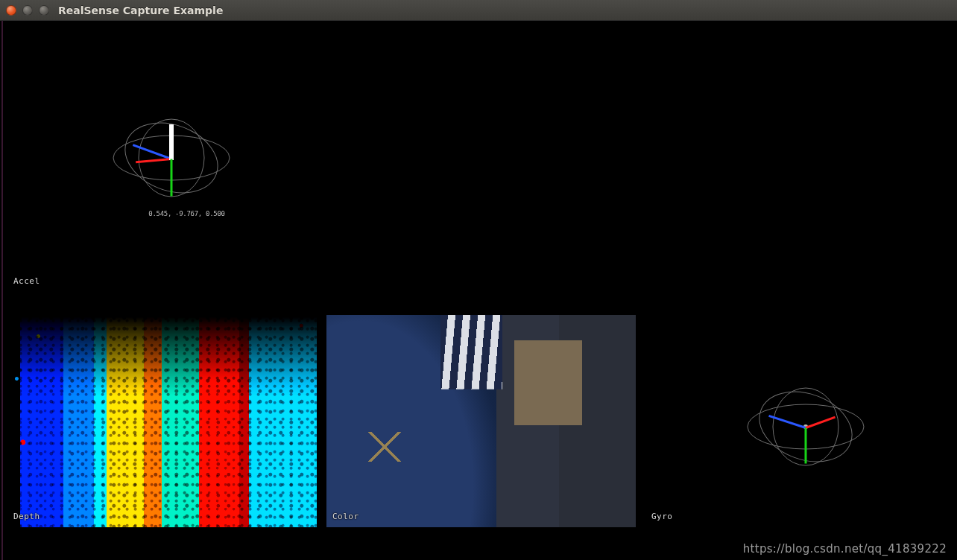 Image resolution: width=957 pixels, height=560 pixels. Describe the element at coordinates (806, 427) in the screenshot. I see `gyro-gimbal-icon` at that location.